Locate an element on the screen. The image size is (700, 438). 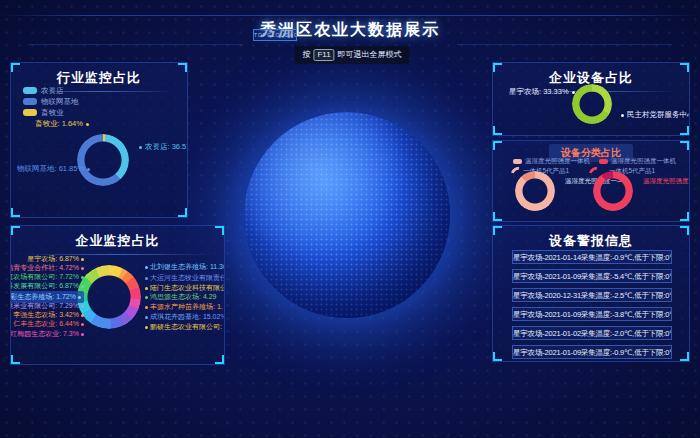
legend-item: 农资店 is located at coordinates (51, 90).